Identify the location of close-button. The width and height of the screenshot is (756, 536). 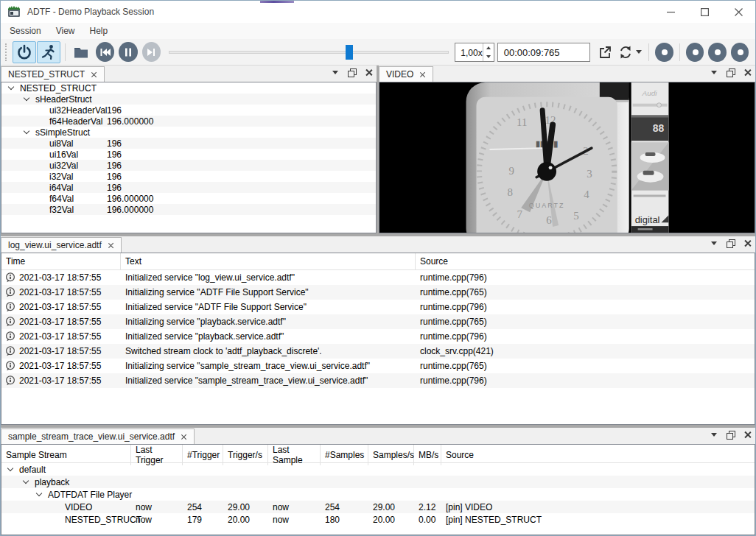
(738, 12).